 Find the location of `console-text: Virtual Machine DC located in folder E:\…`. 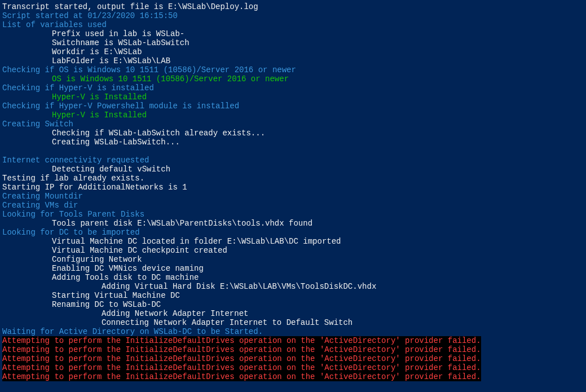

console-text: Virtual Machine DC located in folder E:\… is located at coordinates (196, 241).